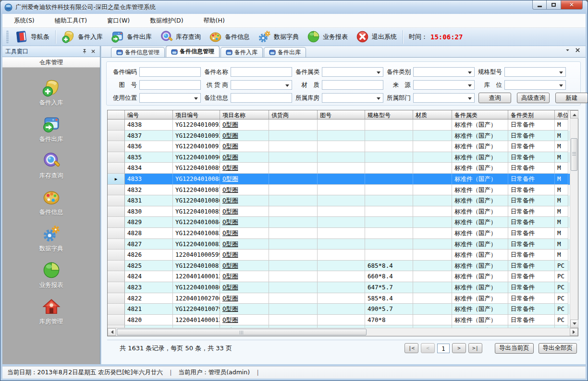  Describe the element at coordinates (339, 288) in the screenshot. I see `table-row: 4823YG12204010080O型圈647*5.7标准件（国产）日常备件PC` at that location.